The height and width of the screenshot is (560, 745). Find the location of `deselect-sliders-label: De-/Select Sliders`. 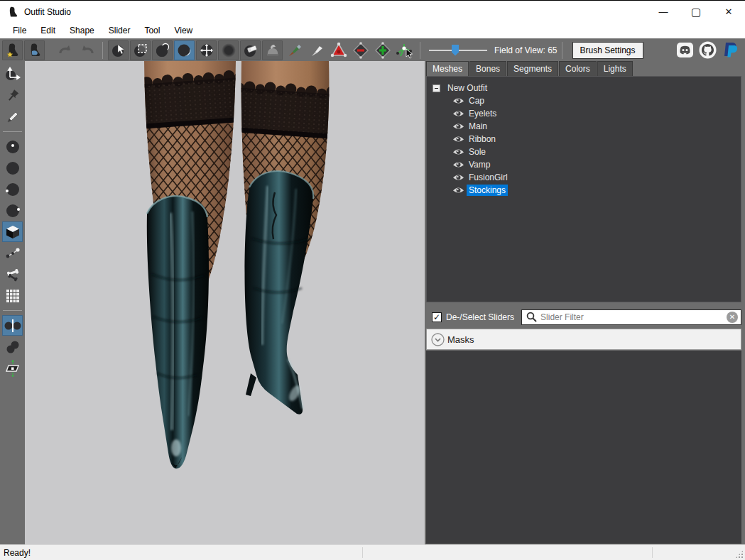

deselect-sliders-label: De-/Select Sliders is located at coordinates (480, 317).